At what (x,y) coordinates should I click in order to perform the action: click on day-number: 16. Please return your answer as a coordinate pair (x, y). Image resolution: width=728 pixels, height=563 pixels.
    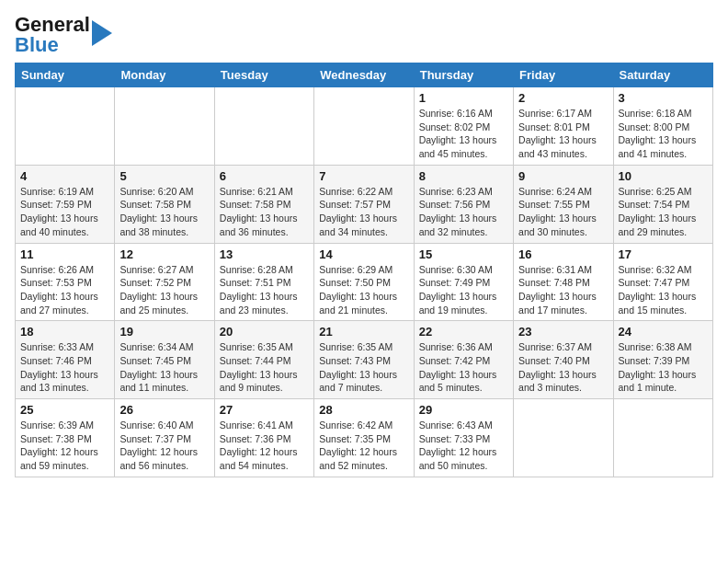
    Looking at the image, I should click on (563, 254).